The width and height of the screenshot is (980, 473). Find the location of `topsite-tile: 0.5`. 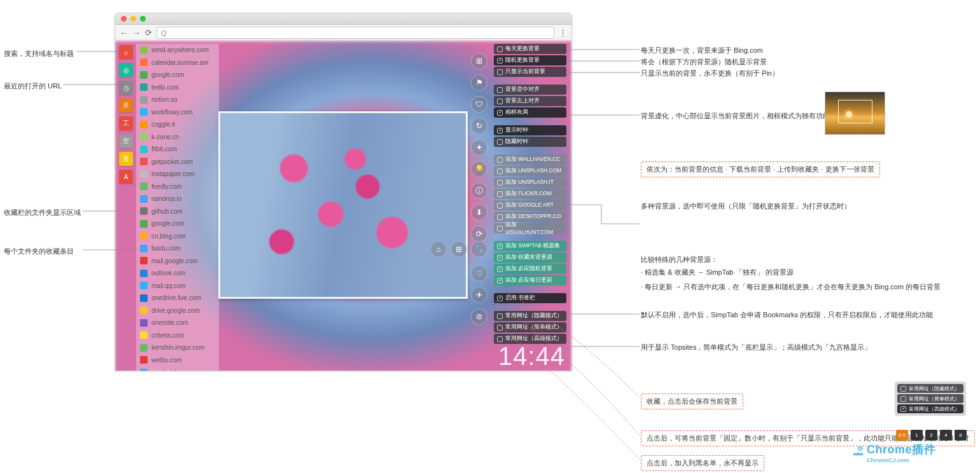

topsite-tile: 0.5 is located at coordinates (902, 435).